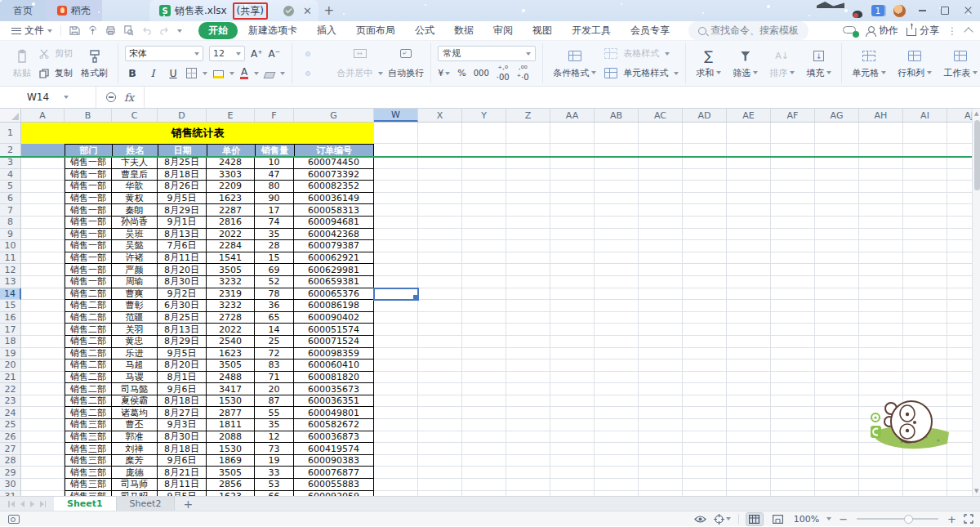 The height and width of the screenshot is (527, 980). Describe the element at coordinates (135, 294) in the screenshot. I see `cell-C14: 曹爽` at that location.